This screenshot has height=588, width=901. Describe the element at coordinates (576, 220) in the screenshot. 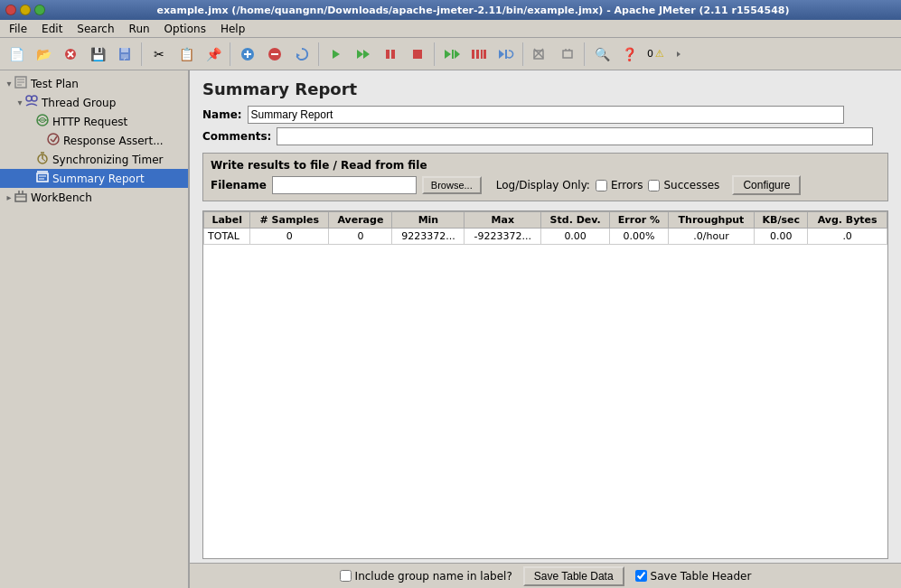

I see `col-stddev: Std. Dev.` at that location.